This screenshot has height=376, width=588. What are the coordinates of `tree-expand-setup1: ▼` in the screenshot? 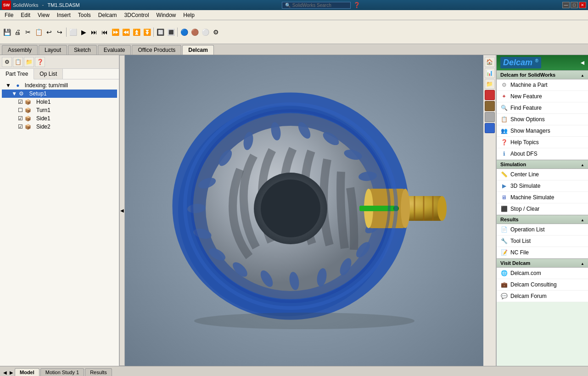 It's located at (14, 94).